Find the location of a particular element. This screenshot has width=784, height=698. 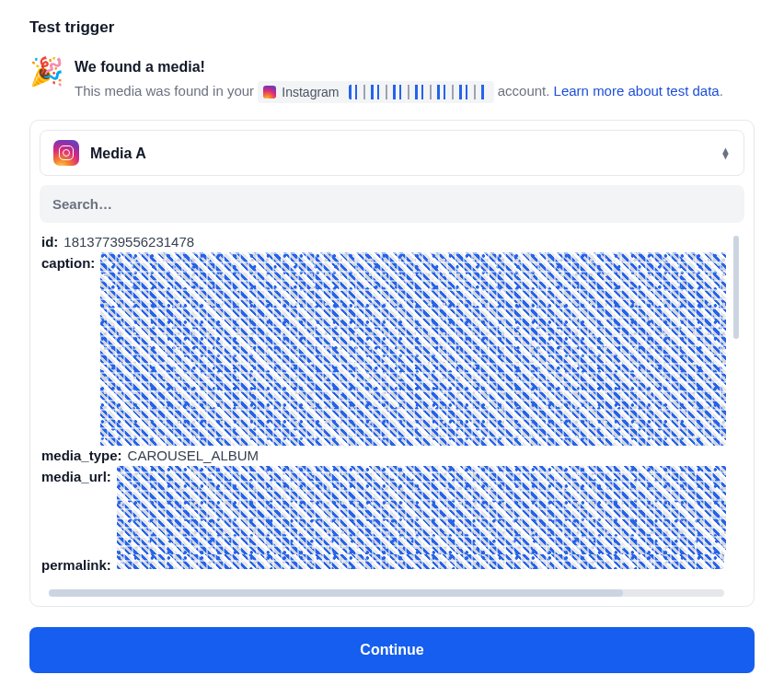

learn-more-link: Learn more about test data is located at coordinates (637, 90).